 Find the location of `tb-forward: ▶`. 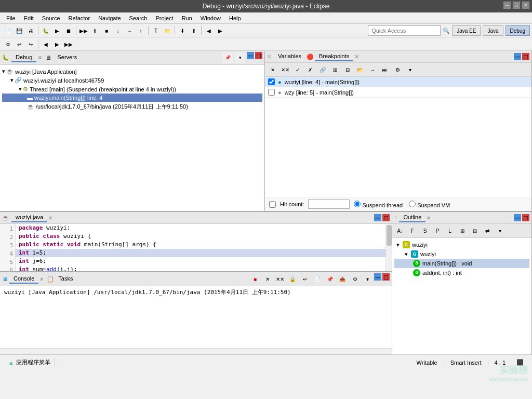

tb-forward: ▶ is located at coordinates (220, 31).